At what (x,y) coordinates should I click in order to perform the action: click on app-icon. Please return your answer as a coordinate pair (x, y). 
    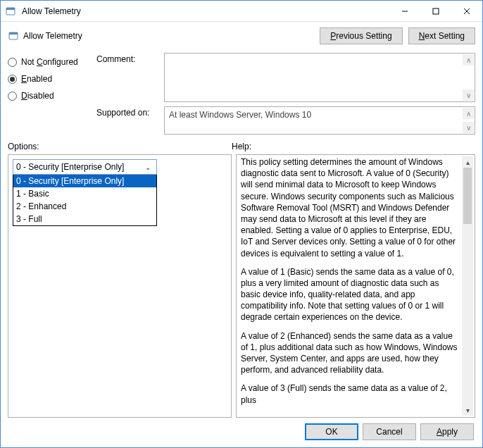
    Looking at the image, I should click on (11, 11).